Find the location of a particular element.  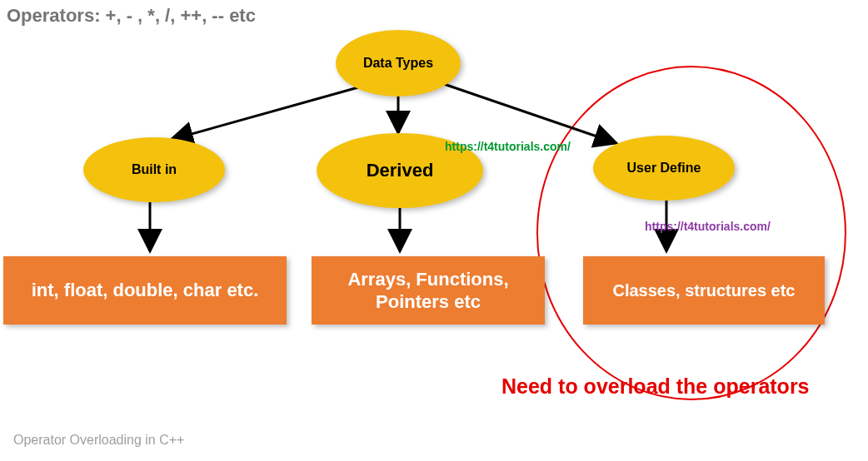

node-root-data-types: Data Types is located at coordinates (398, 63).